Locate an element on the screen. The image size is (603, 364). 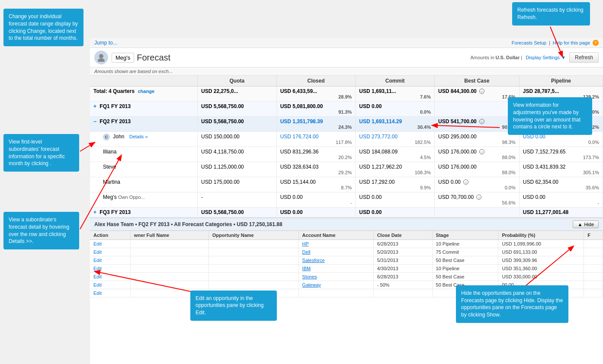
fq2-bestcase-circle: ○ is located at coordinates (482, 121).